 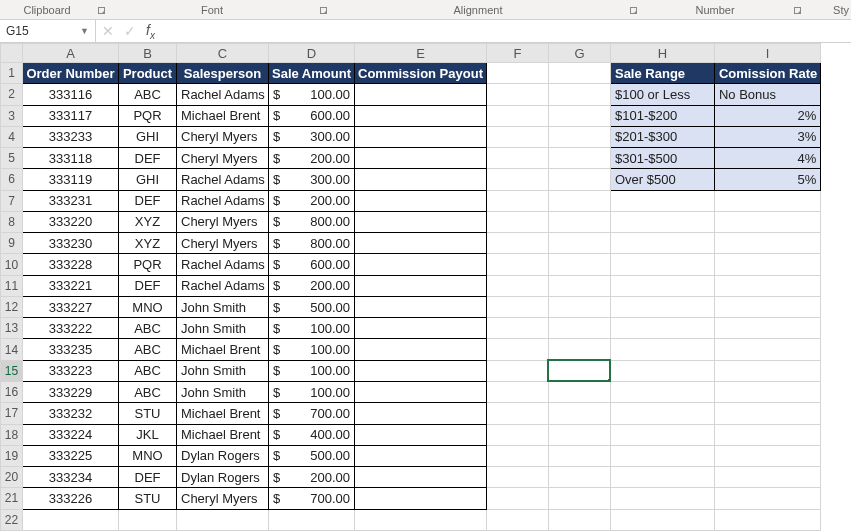 What do you see at coordinates (12, 200) in the screenshot?
I see `row-header: 7` at bounding box center [12, 200].